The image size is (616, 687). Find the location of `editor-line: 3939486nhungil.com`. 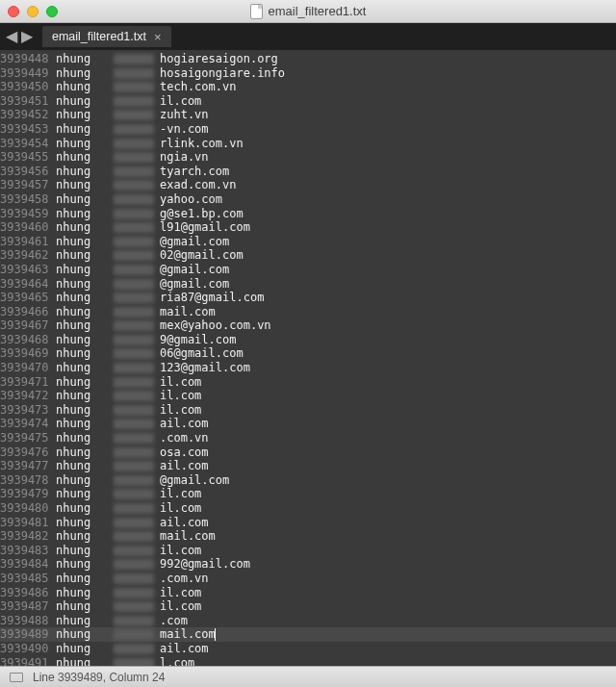

editor-line: 3939486nhungil.com is located at coordinates (308, 593).